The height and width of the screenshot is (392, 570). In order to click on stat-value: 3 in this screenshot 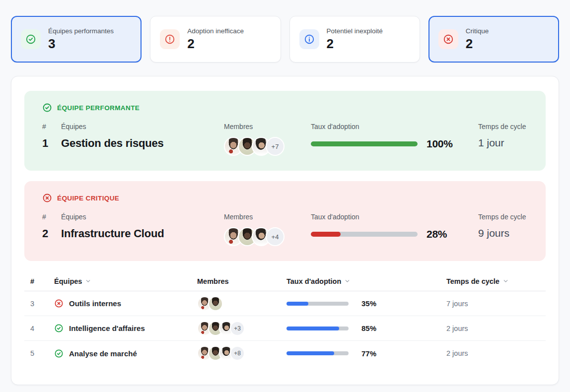, I will do `click(81, 44)`.